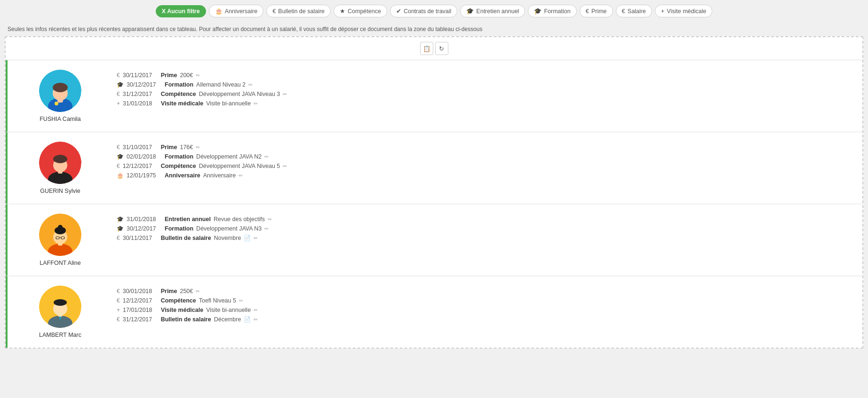 This screenshot has width=868, height=398. Describe the element at coordinates (169, 75) in the screenshot. I see `event-type-label-fushia-0: Prime` at that location.